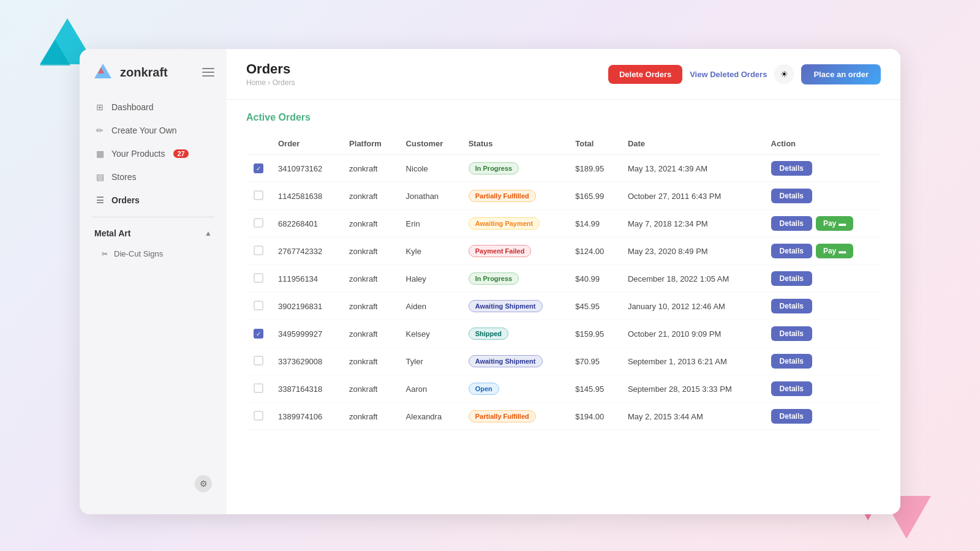 The height and width of the screenshot is (551, 980). Describe the element at coordinates (145, 130) in the screenshot. I see `sidebar-item-label-create-your-own: Create Your Own` at that location.